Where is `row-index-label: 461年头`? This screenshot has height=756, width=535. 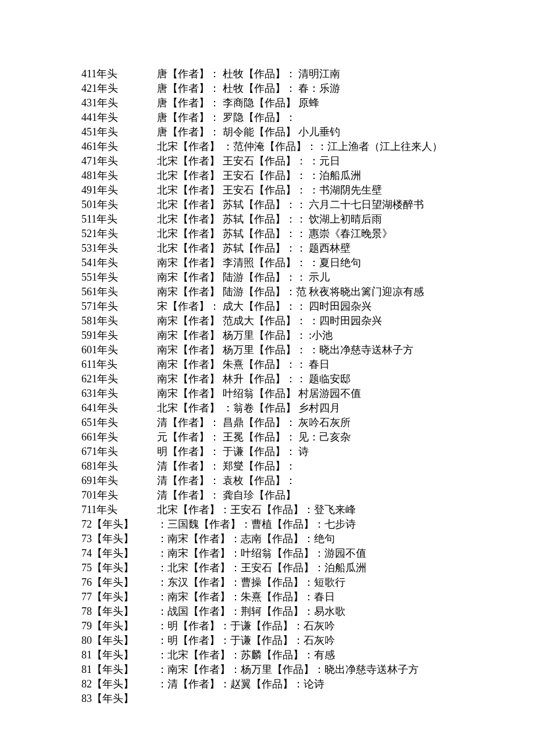 row-index-label: 461年头 is located at coordinates (119, 146).